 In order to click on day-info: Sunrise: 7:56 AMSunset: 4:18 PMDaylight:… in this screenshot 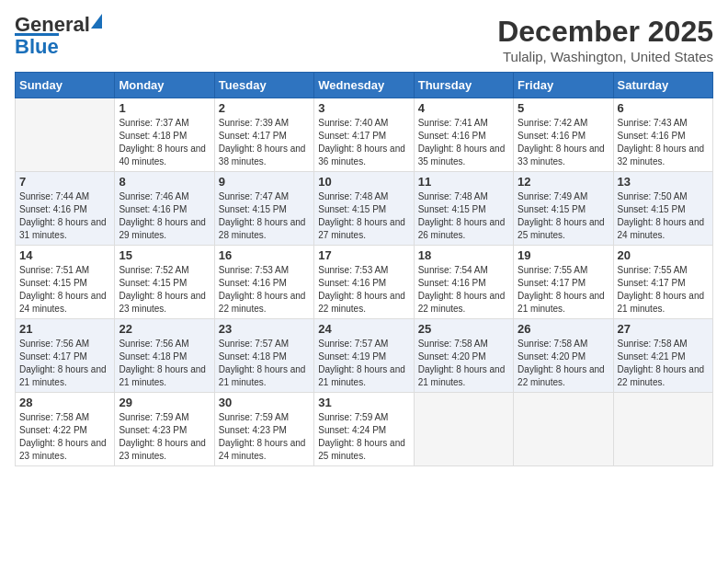, I will do `click(164, 363)`.